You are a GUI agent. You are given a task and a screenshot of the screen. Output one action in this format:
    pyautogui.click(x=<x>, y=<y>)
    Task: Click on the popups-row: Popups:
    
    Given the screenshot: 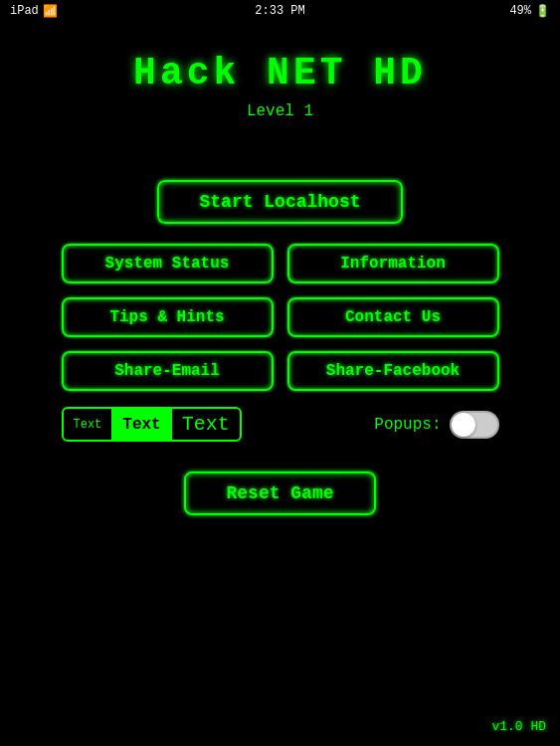 What is the action you would take?
    pyautogui.click(x=436, y=425)
    